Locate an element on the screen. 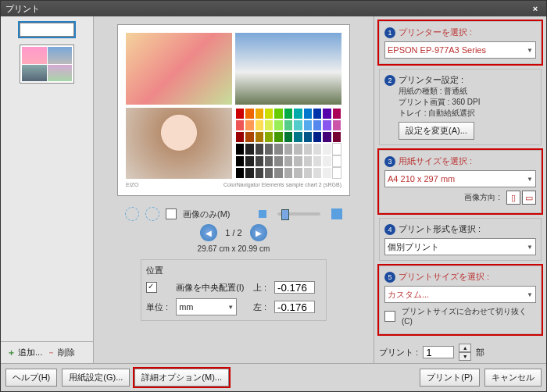 This screenshot has height=392, width=547. preview-brand: EIZO is located at coordinates (132, 184).